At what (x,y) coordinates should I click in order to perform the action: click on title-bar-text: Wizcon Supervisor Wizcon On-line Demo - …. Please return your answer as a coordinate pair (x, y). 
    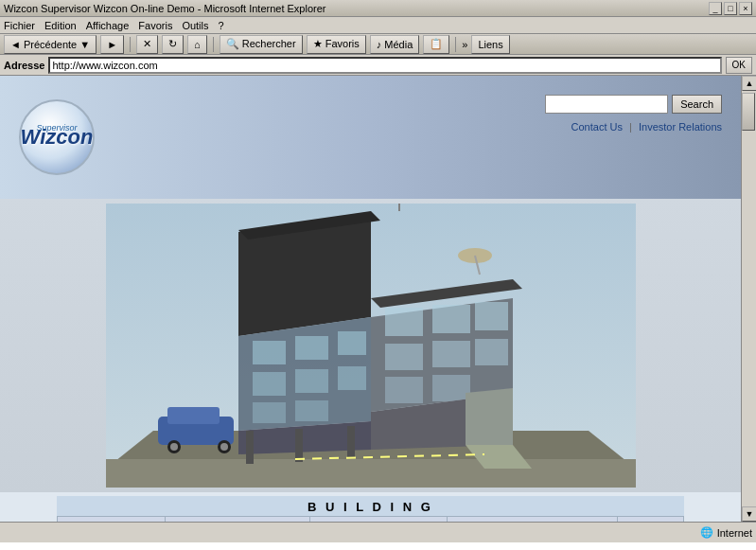
    Looking at the image, I should click on (165, 9).